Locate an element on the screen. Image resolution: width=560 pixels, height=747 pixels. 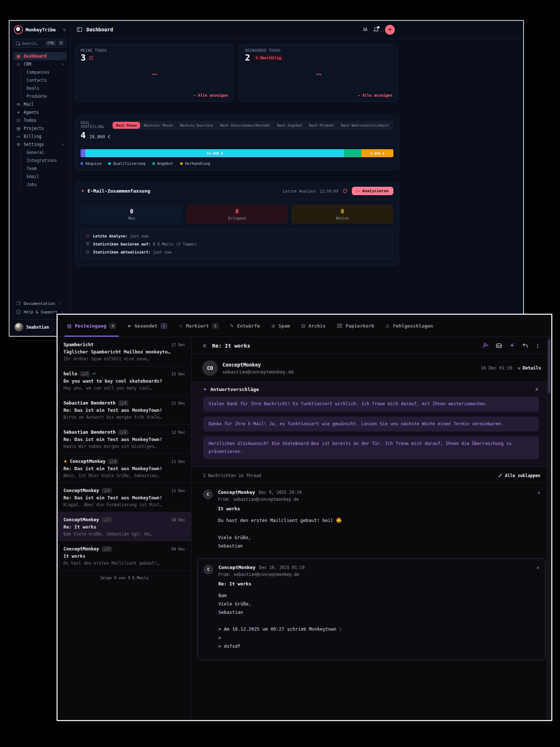
mail-list-item: ConceptMonkey ❏2 10 Dec Re: It works Bam… is located at coordinates (124, 527).